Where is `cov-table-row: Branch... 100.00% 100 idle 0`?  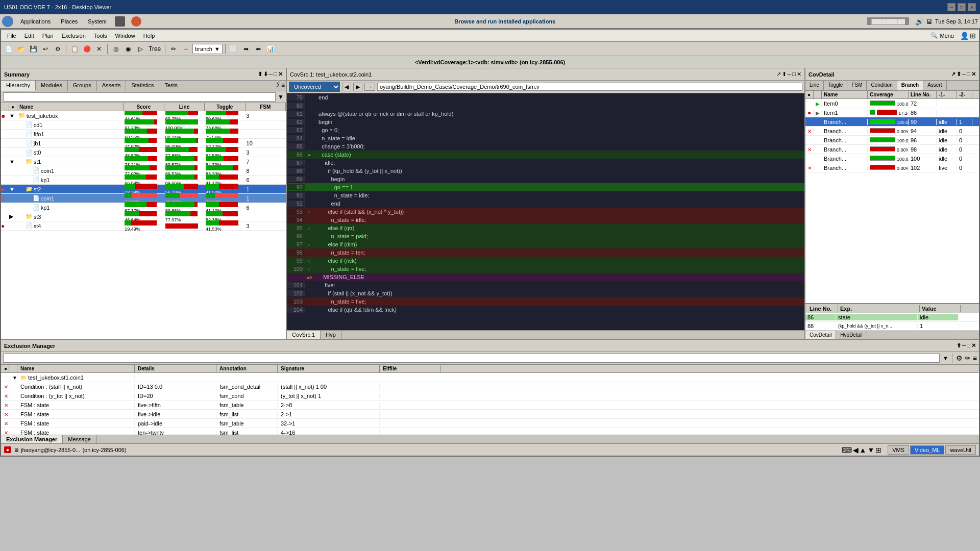 cov-table-row: Branch... 100.00% 100 idle 0 is located at coordinates (892, 159).